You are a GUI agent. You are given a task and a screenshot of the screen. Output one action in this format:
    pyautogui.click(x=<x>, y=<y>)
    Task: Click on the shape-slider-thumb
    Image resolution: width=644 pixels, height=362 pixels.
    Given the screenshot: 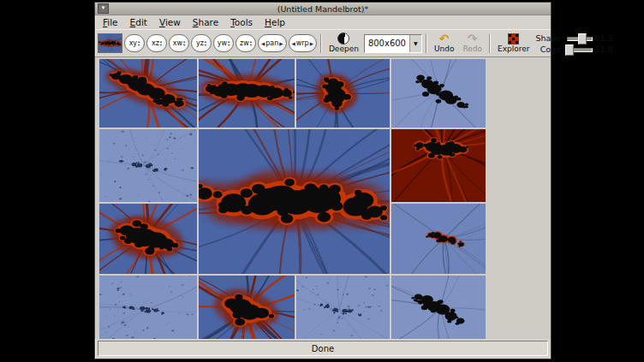 What is the action you would take?
    pyautogui.click(x=582, y=39)
    